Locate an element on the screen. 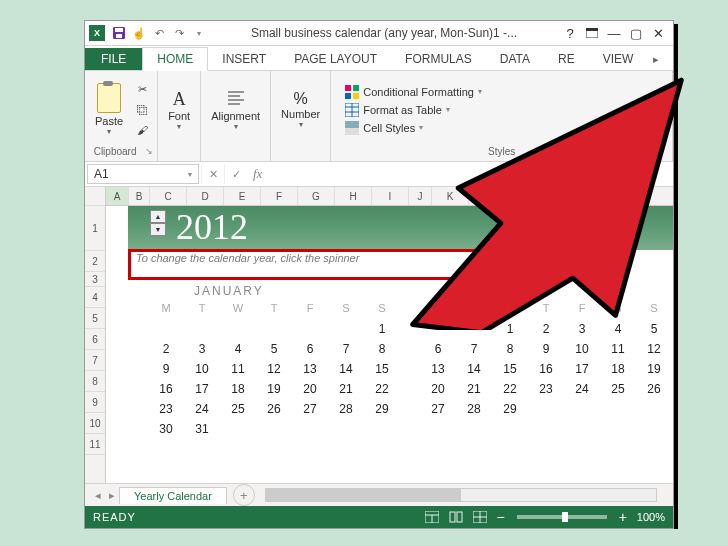  row-header: 11 is located at coordinates (95, 444).